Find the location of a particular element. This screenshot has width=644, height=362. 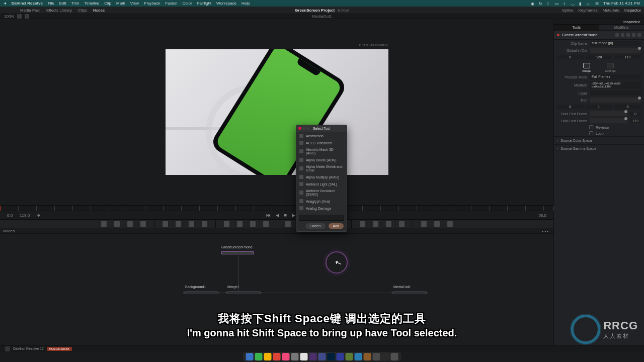

app-menu: DaVinci Resolve is located at coordinates (27, 3).